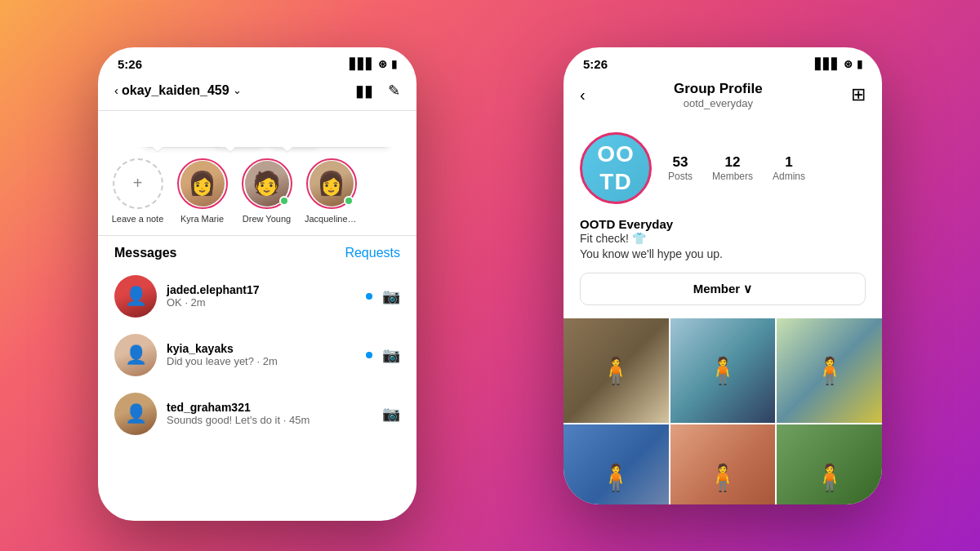 The height and width of the screenshot is (551, 980). Describe the element at coordinates (858, 95) in the screenshot. I see `add-to-group-icon: ⊞` at that location.